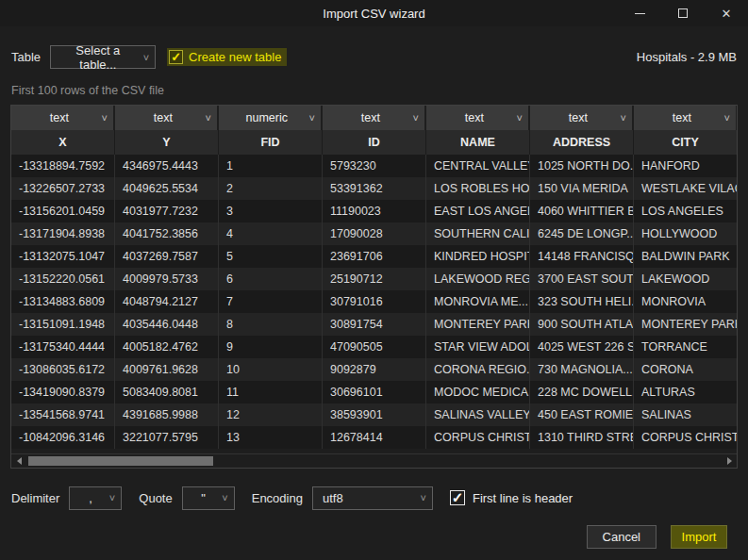 This screenshot has width=748, height=560. I want to click on table-cell: HANFORD, so click(686, 166).